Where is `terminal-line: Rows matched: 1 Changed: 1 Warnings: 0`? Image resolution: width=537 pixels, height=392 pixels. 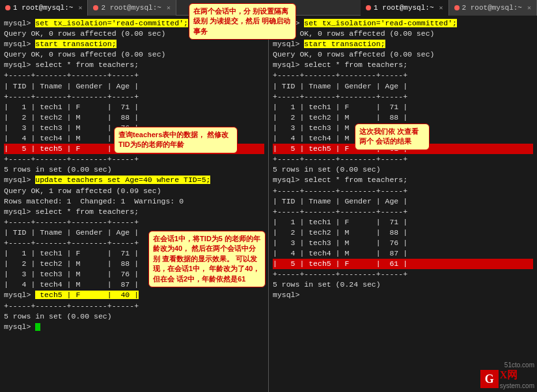 terminal-line: Rows matched: 1 Changed: 1 Warnings: 0 is located at coordinates (134, 202).